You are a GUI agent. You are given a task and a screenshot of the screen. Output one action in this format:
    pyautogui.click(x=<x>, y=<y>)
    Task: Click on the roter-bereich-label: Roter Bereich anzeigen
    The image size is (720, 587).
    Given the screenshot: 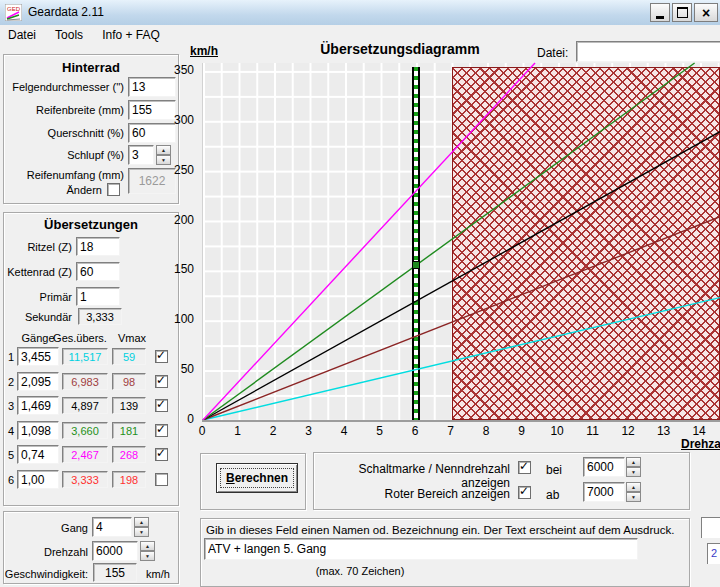 What is the action you would take?
    pyautogui.click(x=414, y=494)
    